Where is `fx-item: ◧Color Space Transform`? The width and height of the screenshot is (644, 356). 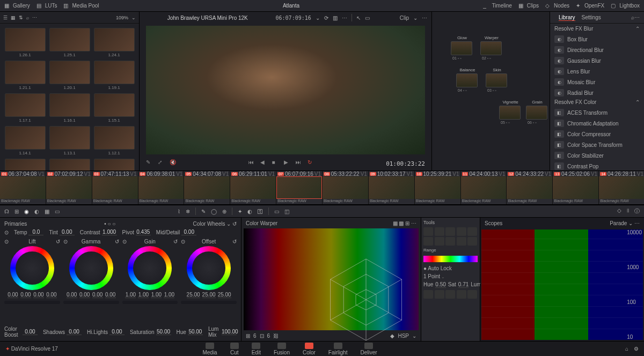
fx-item: ◧Color Space Transform is located at coordinates (597, 145).